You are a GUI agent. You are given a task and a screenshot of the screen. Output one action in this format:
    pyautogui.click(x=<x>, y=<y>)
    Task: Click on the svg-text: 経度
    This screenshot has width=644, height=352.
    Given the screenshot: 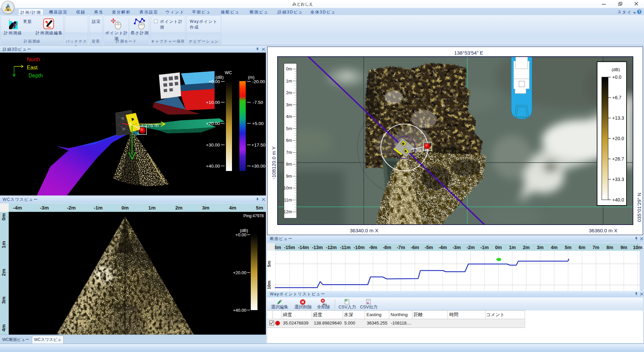 What is the action you would take?
    pyautogui.click(x=318, y=314)
    